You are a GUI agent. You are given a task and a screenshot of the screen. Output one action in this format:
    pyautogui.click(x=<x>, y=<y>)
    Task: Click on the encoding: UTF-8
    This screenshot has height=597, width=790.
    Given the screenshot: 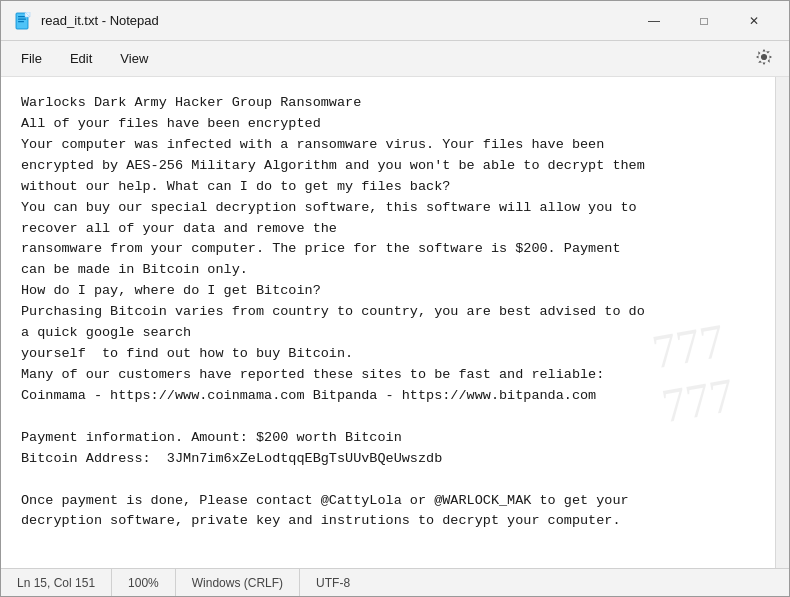 What is the action you would take?
    pyautogui.click(x=333, y=582)
    